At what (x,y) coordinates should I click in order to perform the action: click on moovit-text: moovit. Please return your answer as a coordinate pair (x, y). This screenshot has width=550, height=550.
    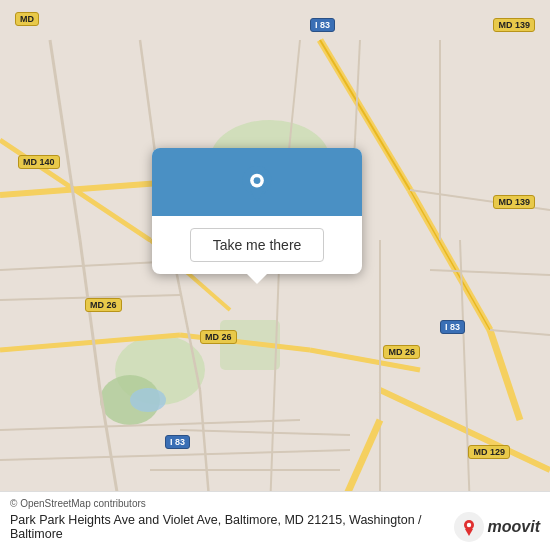
    Looking at the image, I should click on (514, 527).